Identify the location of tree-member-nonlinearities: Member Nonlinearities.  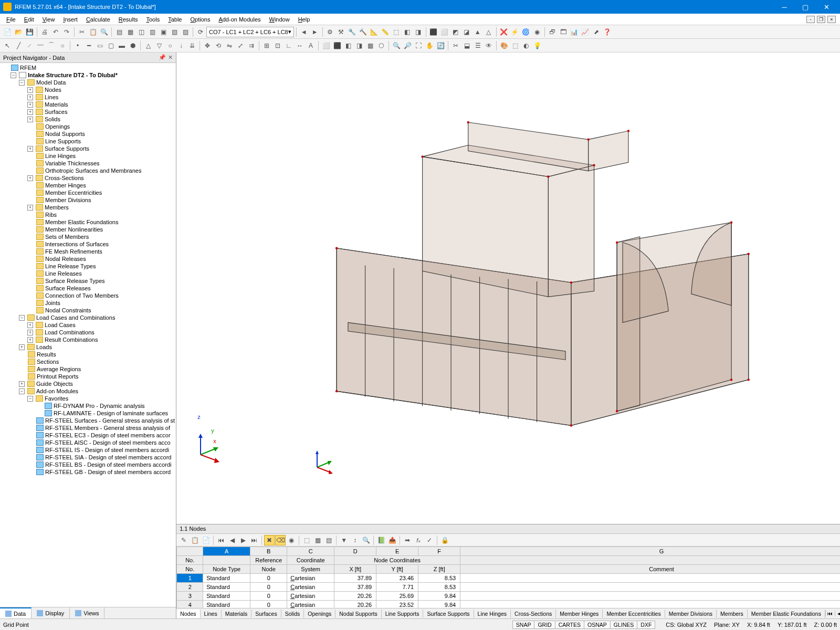
(88, 229).